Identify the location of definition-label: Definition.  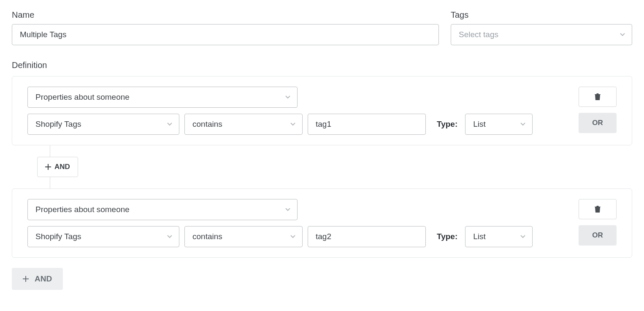
(322, 65).